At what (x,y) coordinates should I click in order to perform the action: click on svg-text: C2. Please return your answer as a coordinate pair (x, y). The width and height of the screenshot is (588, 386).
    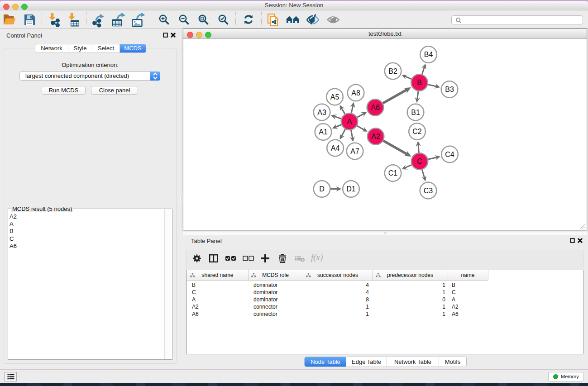
    Looking at the image, I should click on (417, 131).